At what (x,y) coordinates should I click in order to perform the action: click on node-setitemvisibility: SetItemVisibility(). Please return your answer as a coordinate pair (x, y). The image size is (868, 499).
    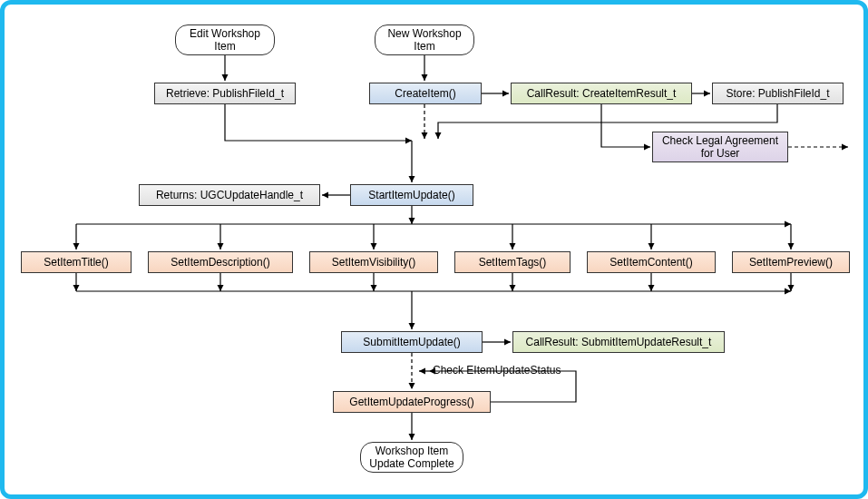
    Looking at the image, I should click on (374, 262).